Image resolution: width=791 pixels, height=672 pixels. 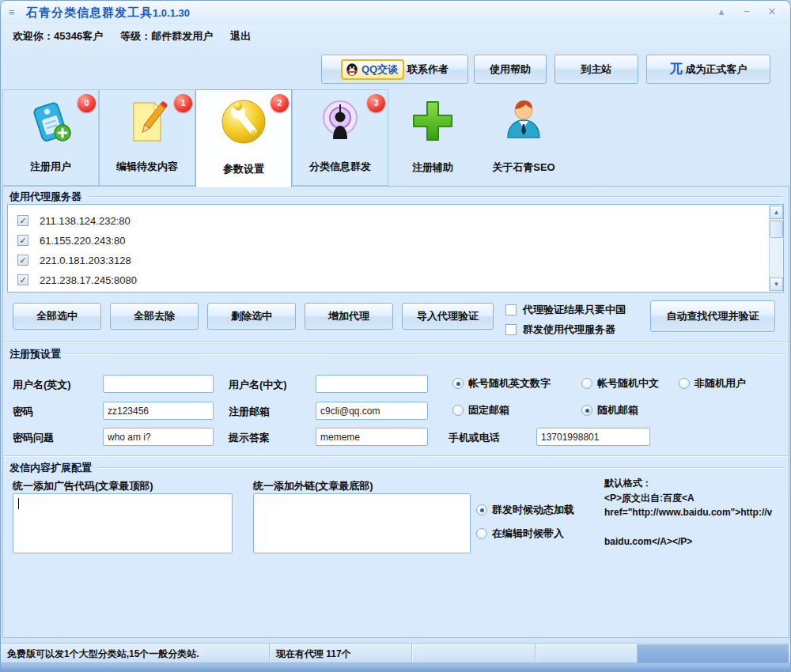 I want to click on radio-edit-insert: 在编辑时候带入, so click(x=520, y=534).